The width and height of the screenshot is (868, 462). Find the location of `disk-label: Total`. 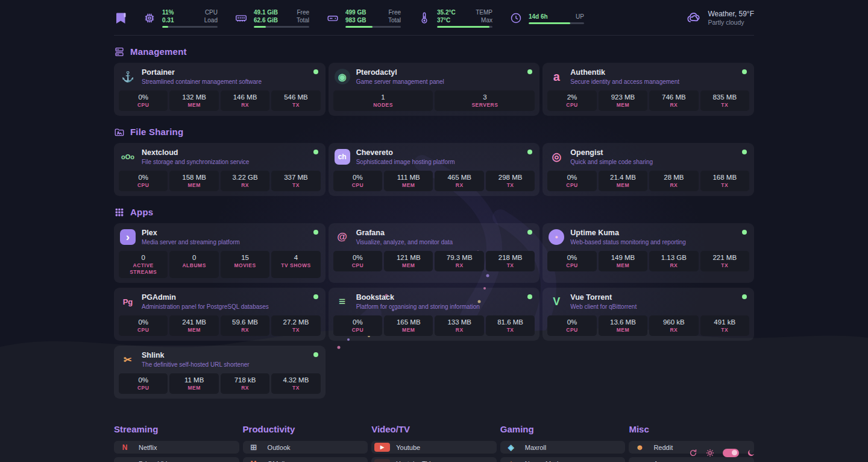

disk-label: Total is located at coordinates (394, 21).